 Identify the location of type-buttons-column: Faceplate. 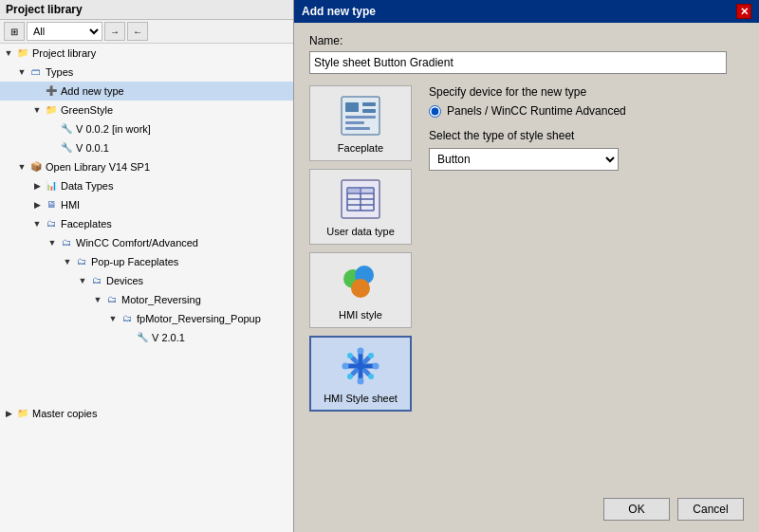
(361, 248).